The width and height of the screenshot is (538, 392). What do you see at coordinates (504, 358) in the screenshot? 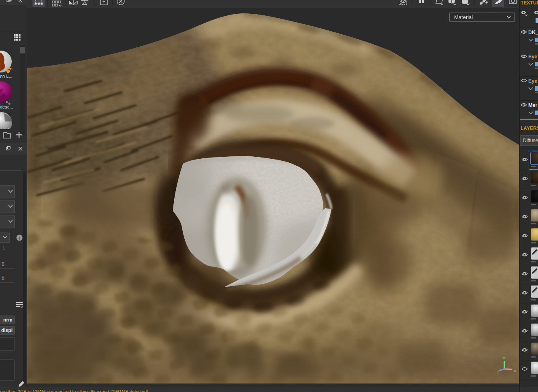
I see `svg-text: Y` at bounding box center [504, 358].